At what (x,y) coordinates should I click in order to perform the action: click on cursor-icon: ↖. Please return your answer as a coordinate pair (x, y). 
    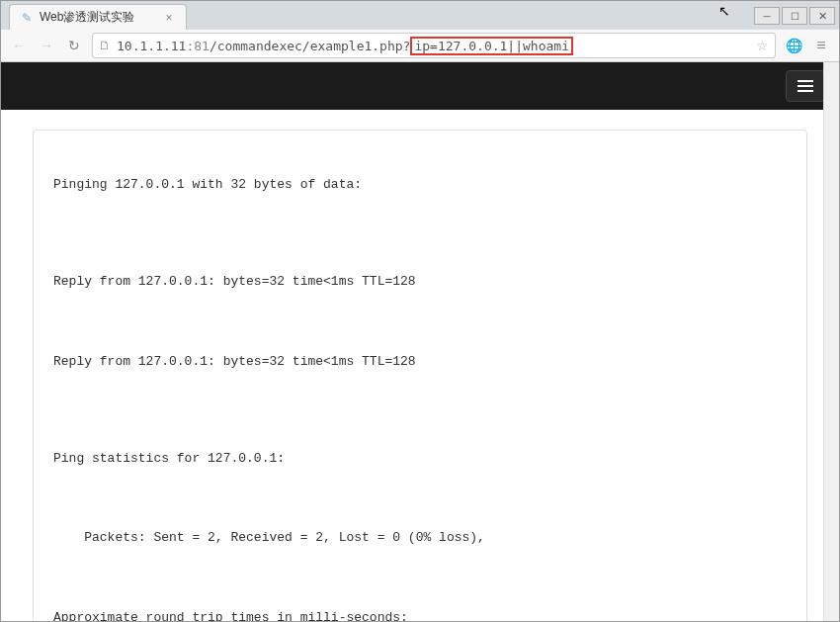
    Looking at the image, I should click on (724, 11).